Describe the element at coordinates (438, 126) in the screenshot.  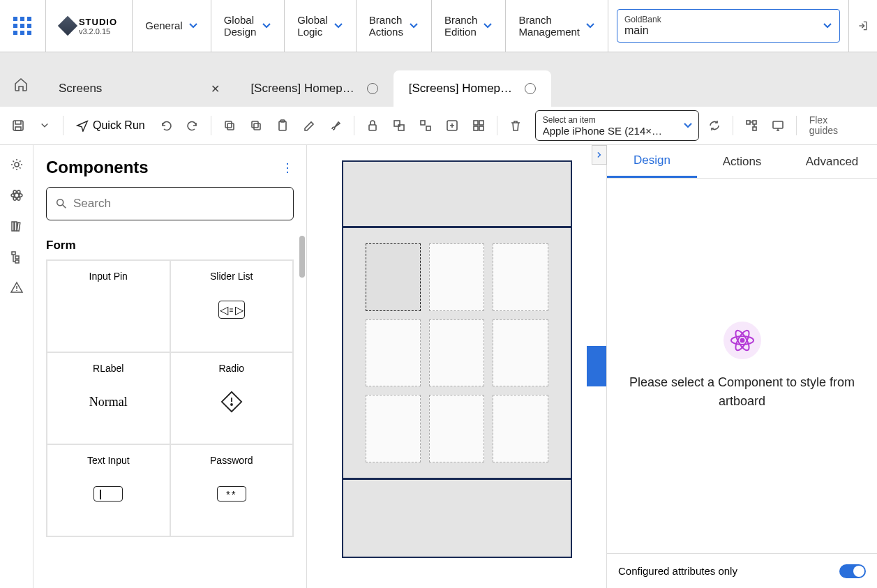
I see `toolbar: Quick Run Select an item Apple iPhone SE…` at that location.